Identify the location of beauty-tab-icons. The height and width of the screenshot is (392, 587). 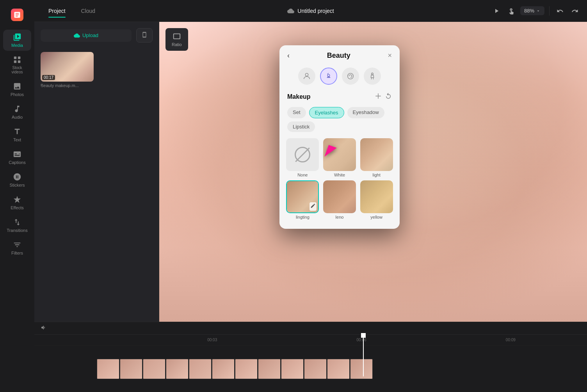
(340, 77).